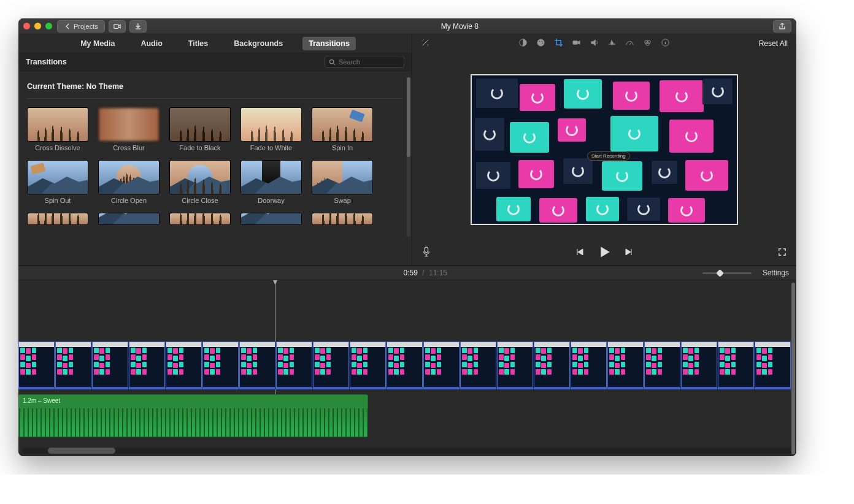 Image resolution: width=854 pixels, height=504 pixels. What do you see at coordinates (366, 62) in the screenshot?
I see `search-input` at bounding box center [366, 62].